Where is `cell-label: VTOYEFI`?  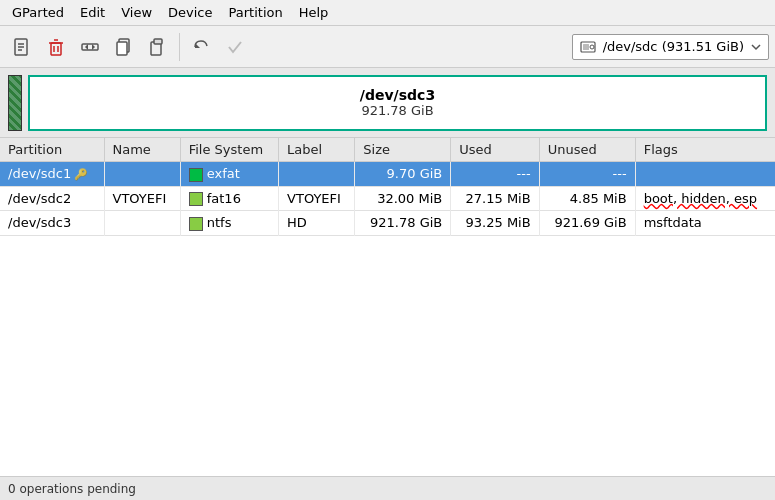
cell-label: VTOYEFI is located at coordinates (317, 198).